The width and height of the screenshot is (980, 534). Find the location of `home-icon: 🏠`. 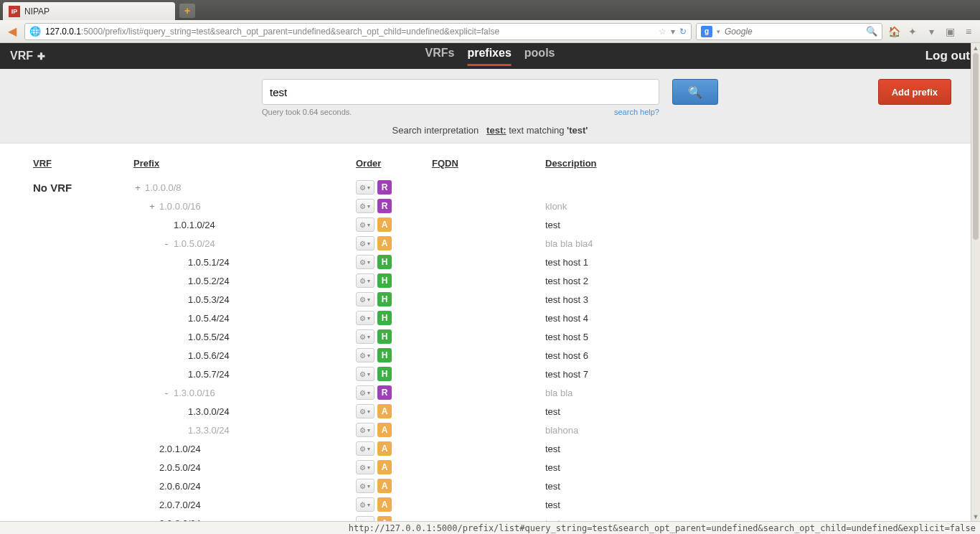

home-icon: 🏠 is located at coordinates (894, 32).